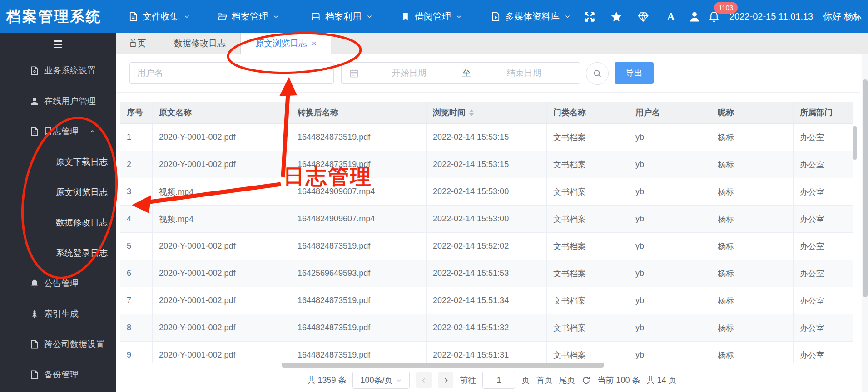  What do you see at coordinates (487, 113) in the screenshot?
I see `table-header-row: 序号原文名称转换后名称浏览时间门类名称用户名昵称所属部门` at bounding box center [487, 113].